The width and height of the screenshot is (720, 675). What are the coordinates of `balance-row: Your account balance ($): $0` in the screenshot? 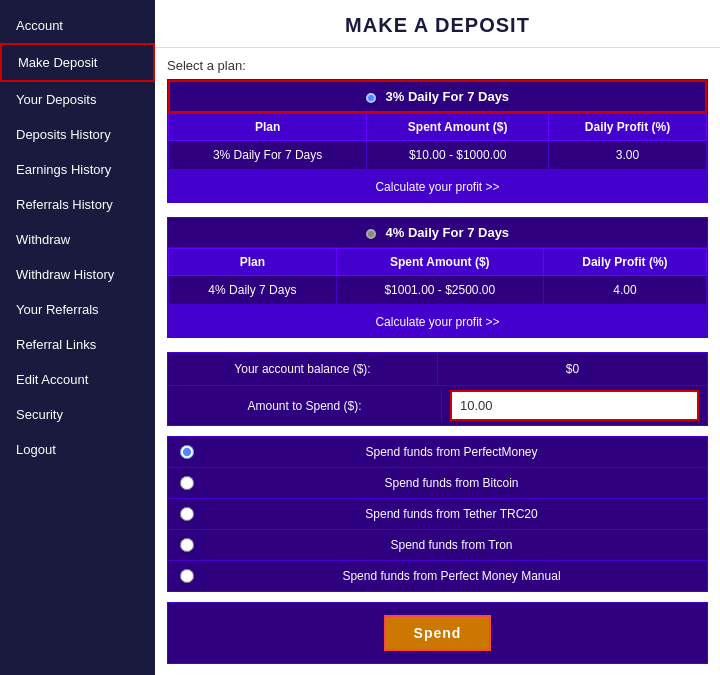 It's located at (438, 370).